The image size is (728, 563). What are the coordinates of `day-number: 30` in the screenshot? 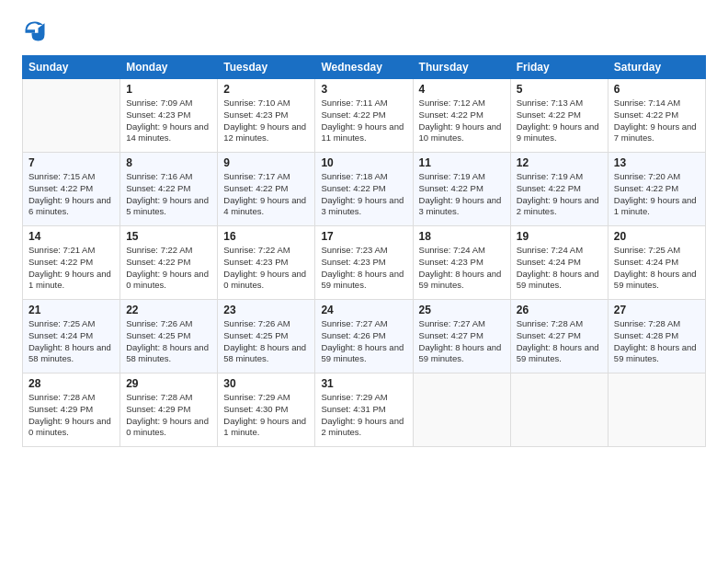 It's located at (267, 384).